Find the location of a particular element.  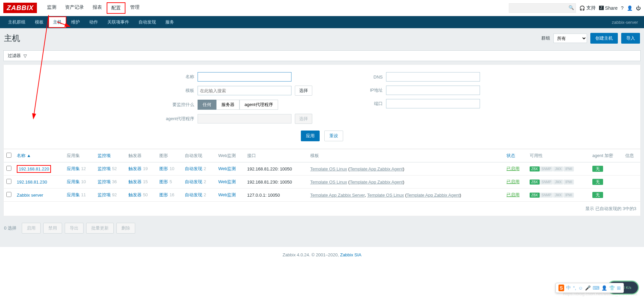

col-templates: 模板 is located at coordinates (406, 156).